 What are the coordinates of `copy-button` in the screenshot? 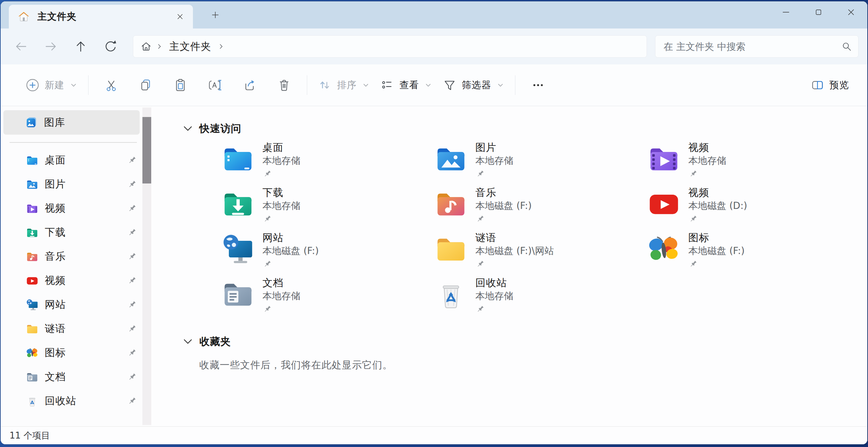 It's located at (146, 85).